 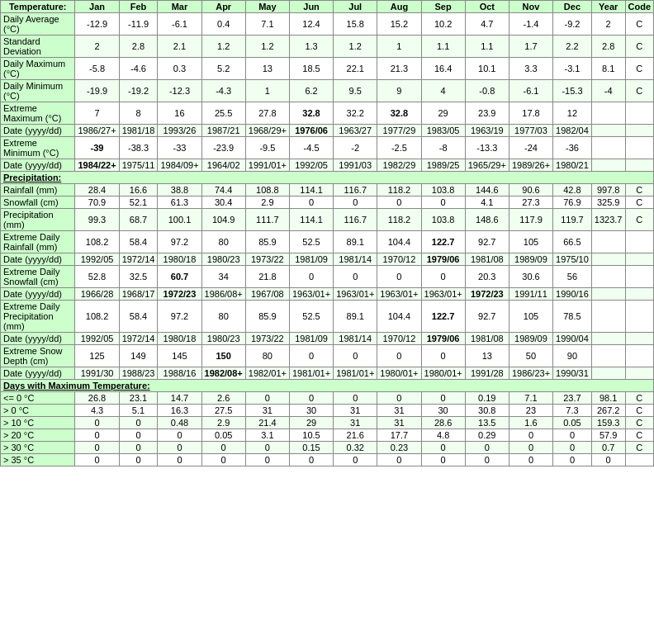 What do you see at coordinates (223, 130) in the screenshot?
I see `data-cell: 1987/21` at bounding box center [223, 130].